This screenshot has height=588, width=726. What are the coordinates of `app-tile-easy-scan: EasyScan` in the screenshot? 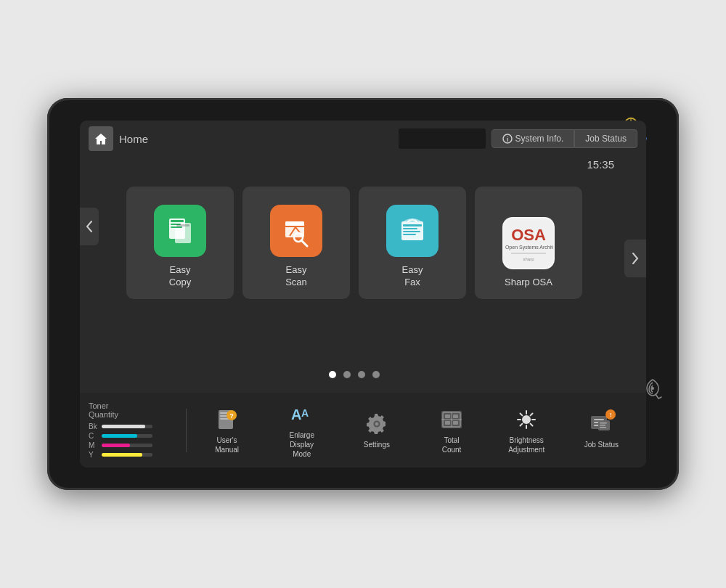 It's located at (296, 242).